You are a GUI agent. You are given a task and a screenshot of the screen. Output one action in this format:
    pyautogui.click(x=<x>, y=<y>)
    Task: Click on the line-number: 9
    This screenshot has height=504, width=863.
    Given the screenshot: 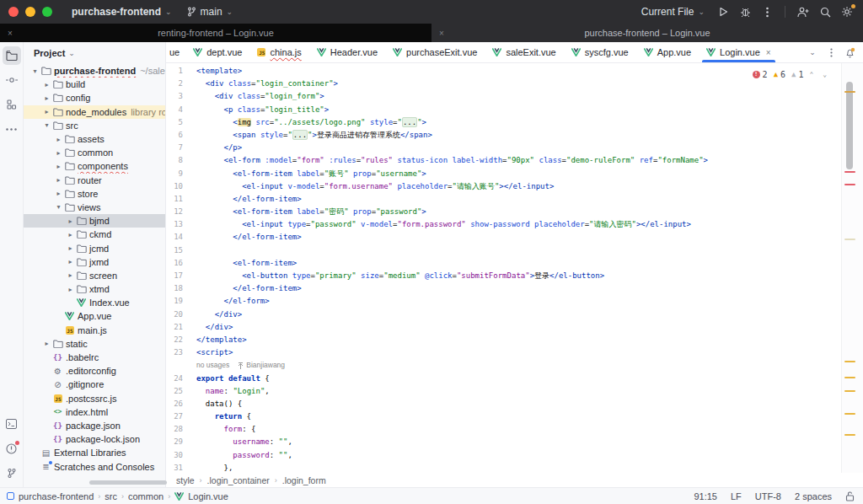 What is the action you would take?
    pyautogui.click(x=181, y=174)
    